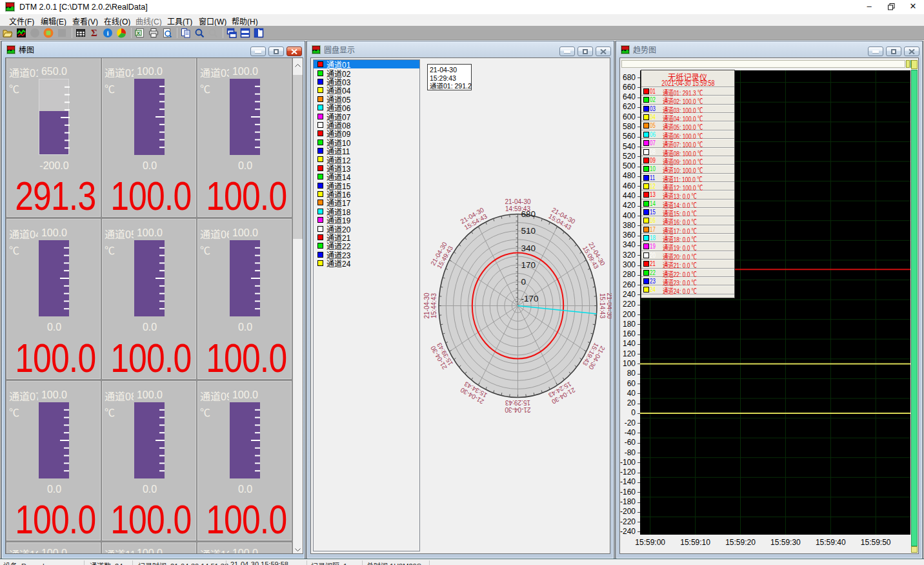  I want to click on svg-text: 0, so click(524, 282).